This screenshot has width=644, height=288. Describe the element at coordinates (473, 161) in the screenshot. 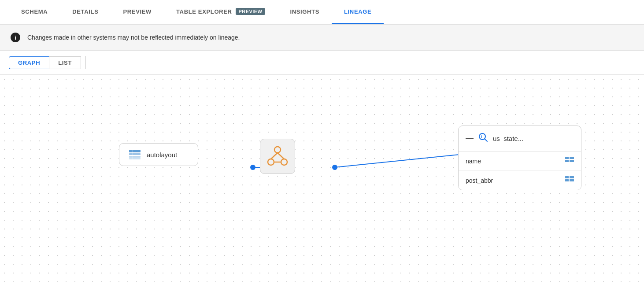

I see `field-name-label: name` at that location.